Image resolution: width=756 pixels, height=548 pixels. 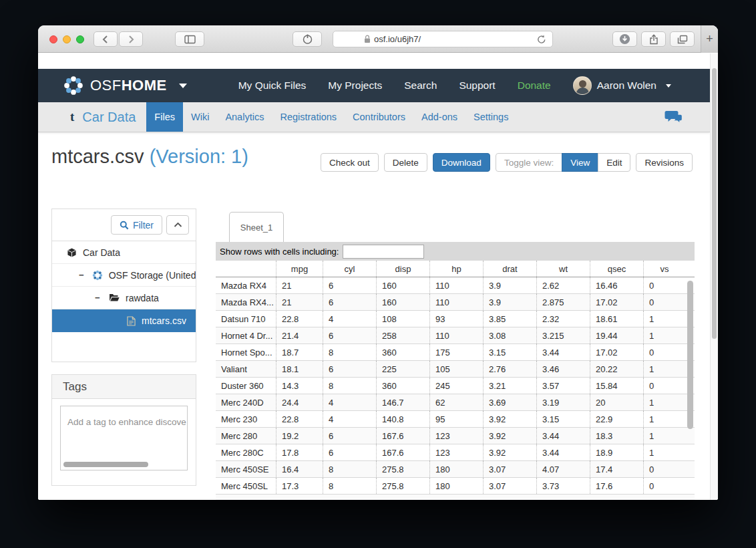 What do you see at coordinates (510, 352) in the screenshot?
I see `data-cell: 3.15` at bounding box center [510, 352].